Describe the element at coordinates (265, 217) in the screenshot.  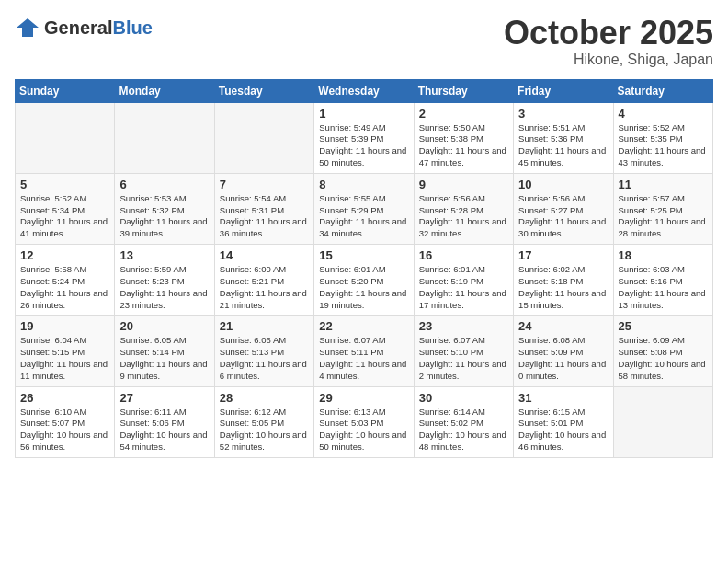
I see `day-info: Sunrise: 5:54 AMSunset: 5:31 PMDaylight:…` at that location.